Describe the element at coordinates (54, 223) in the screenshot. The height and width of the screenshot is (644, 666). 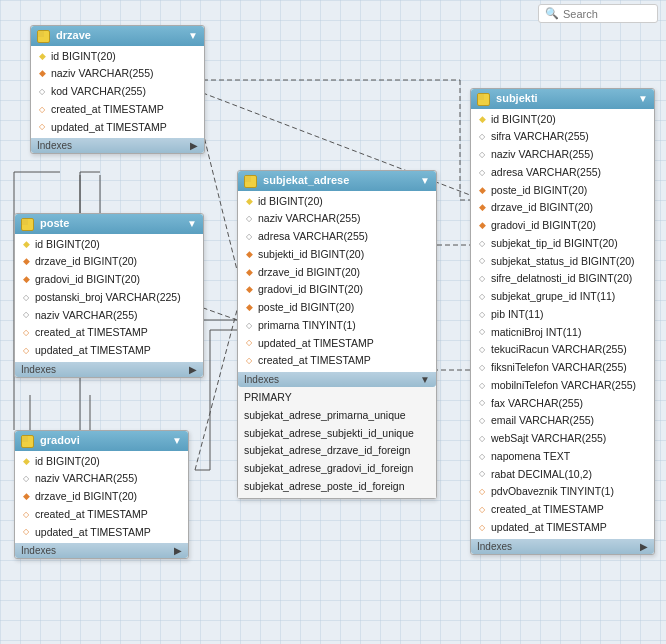
I see `table-name-poste: poste` at that location.